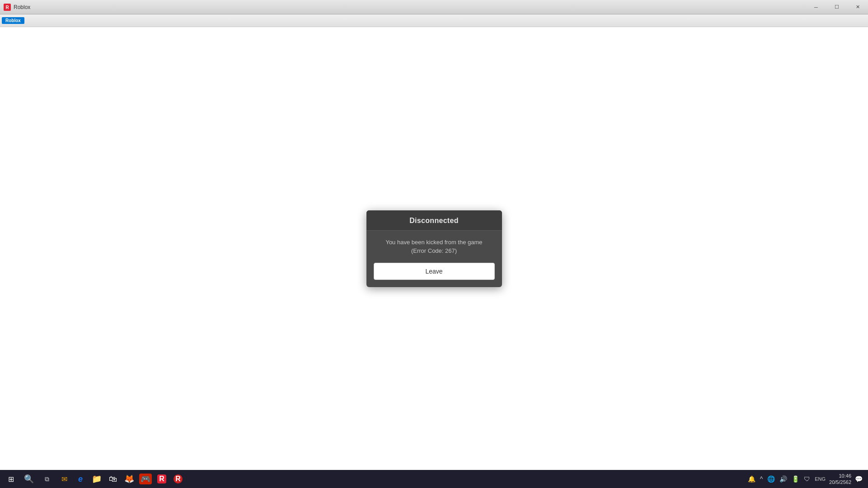  What do you see at coordinates (434, 251) in the screenshot?
I see `dialog-message-line2: (Error Code: 267)` at bounding box center [434, 251].